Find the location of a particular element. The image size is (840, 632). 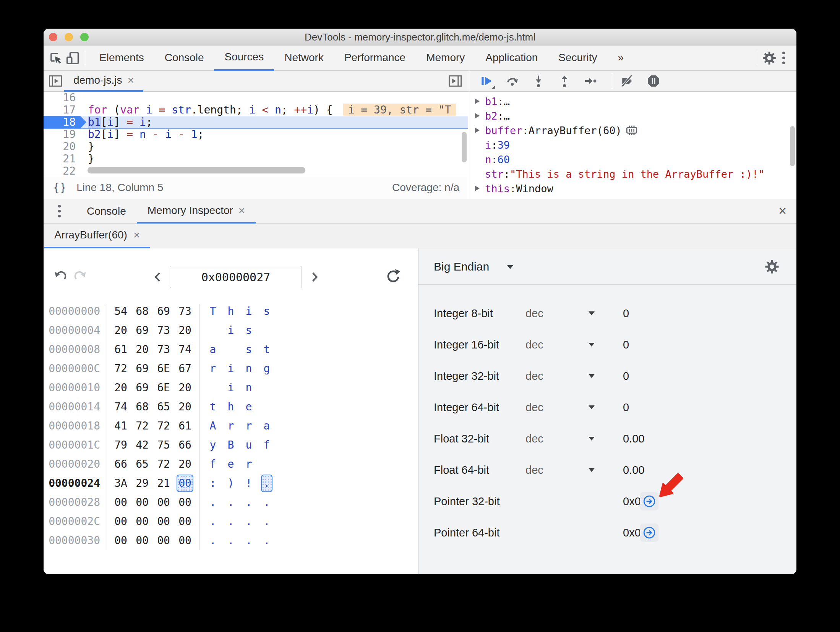

open-memory-inspector-icon is located at coordinates (632, 130).